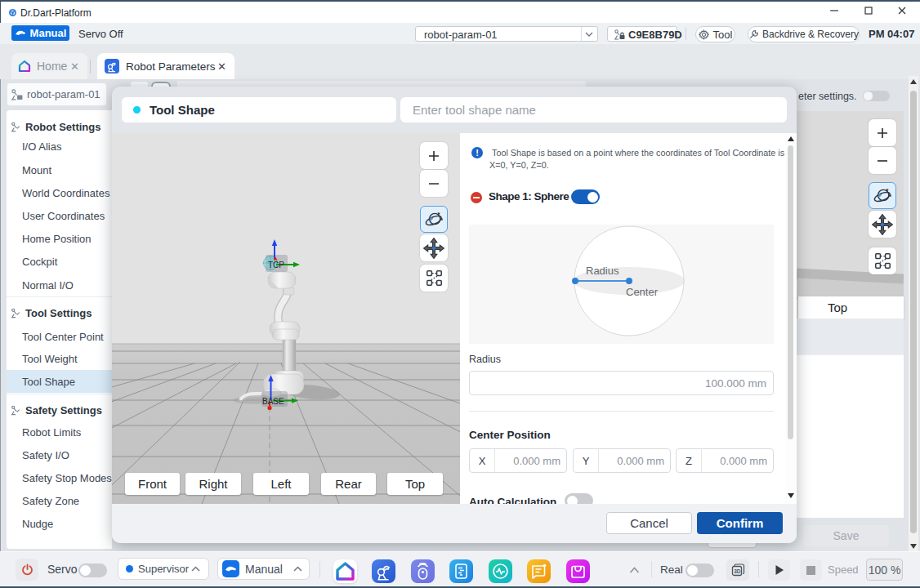 The image size is (920, 588). Describe the element at coordinates (603, 271) in the screenshot. I see `svg-text: Radius` at that location.